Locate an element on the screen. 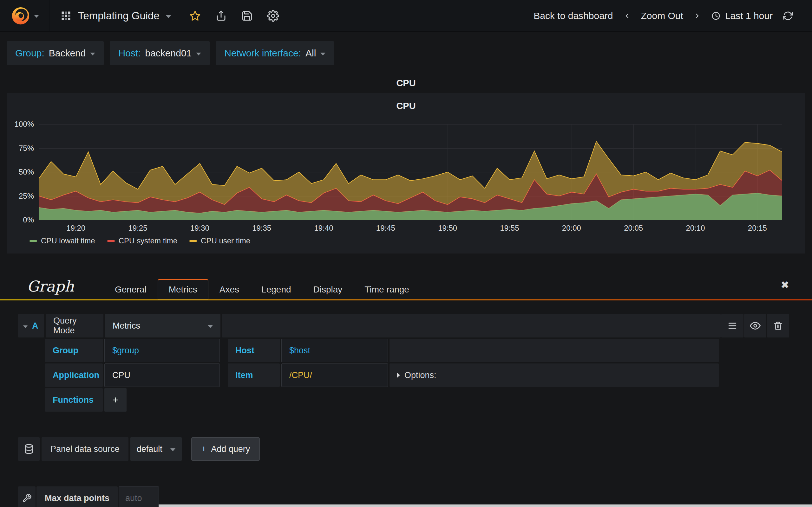  legend-label: CPU user time is located at coordinates (225, 241).